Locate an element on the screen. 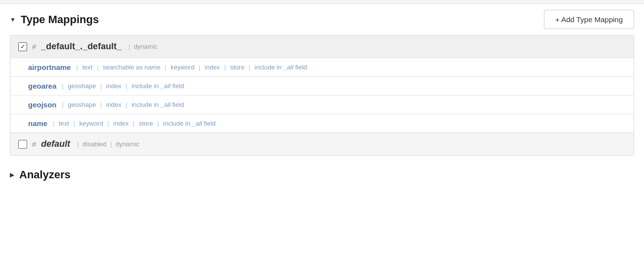 The width and height of the screenshot is (644, 264). collapse-icon: ▼ is located at coordinates (13, 20).